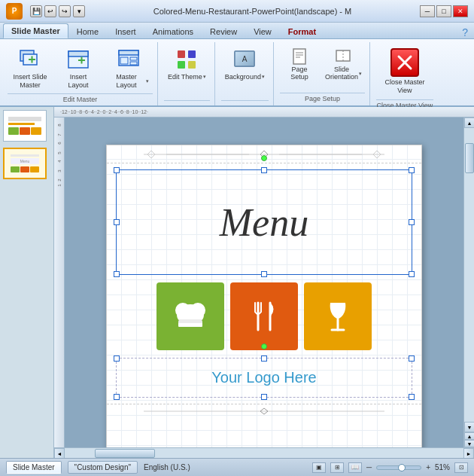 The height and width of the screenshot is (476, 474). Describe the element at coordinates (187, 65) in the screenshot. I see `edit-theme-button: Edit Theme ▾` at that location.